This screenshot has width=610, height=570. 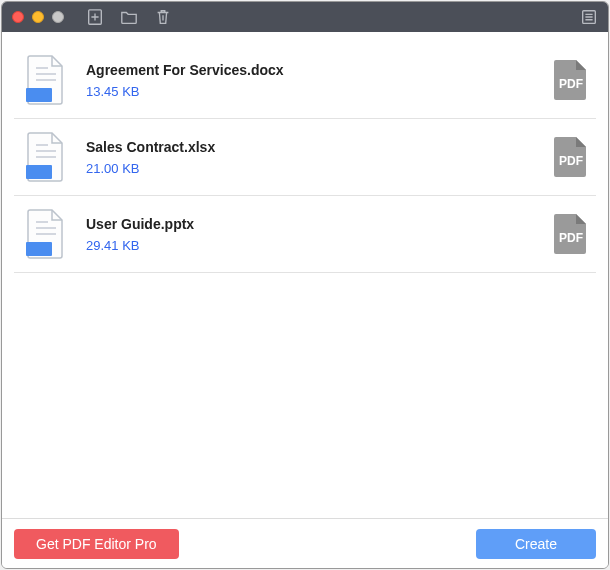 What do you see at coordinates (96, 544) in the screenshot?
I see `get-pro-button: Get PDF Editor Pro` at bounding box center [96, 544].